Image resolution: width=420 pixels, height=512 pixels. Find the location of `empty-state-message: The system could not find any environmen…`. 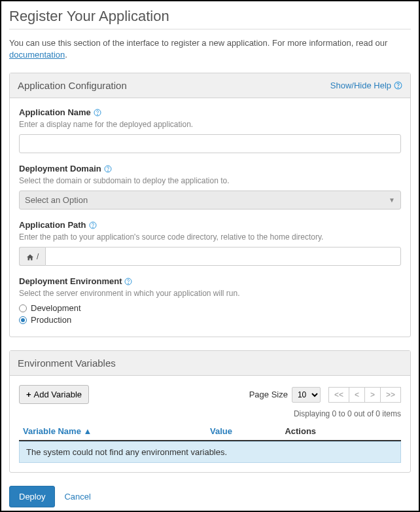

empty-state-message: The system could not find any environmen… is located at coordinates (210, 452).